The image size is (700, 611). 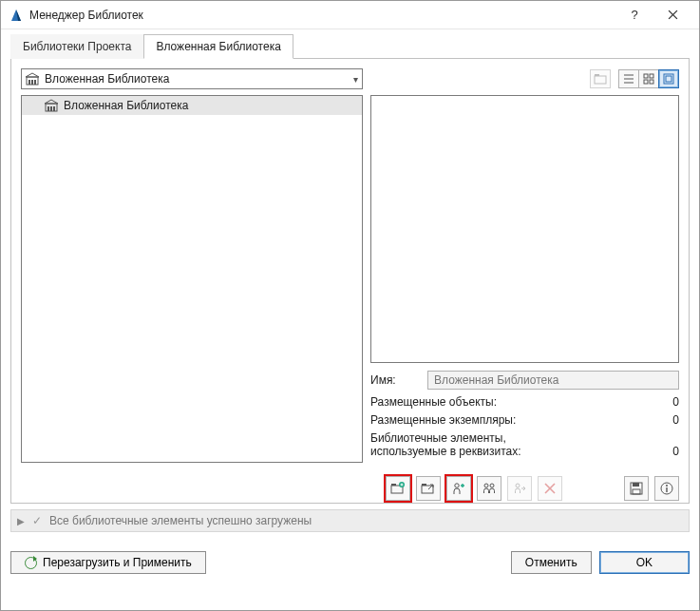 What do you see at coordinates (433, 402) in the screenshot?
I see `placed-objects-label: Размещенные объекты:` at bounding box center [433, 402].